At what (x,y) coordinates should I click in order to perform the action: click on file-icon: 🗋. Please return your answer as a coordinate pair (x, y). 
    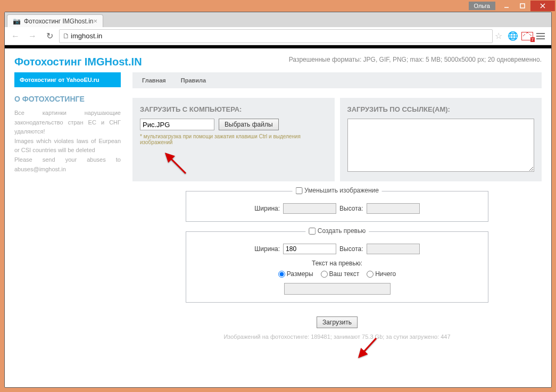
    Looking at the image, I should click on (66, 36).